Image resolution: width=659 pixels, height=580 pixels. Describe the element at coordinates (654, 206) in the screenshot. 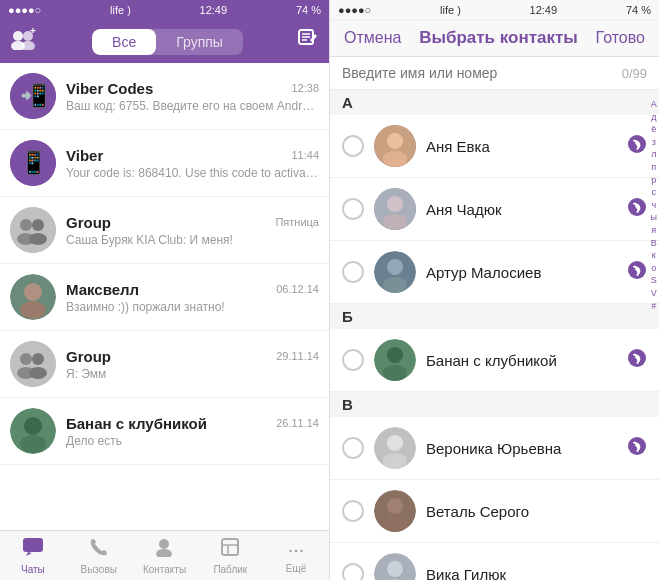

I see `index-ch: ч` at that location.